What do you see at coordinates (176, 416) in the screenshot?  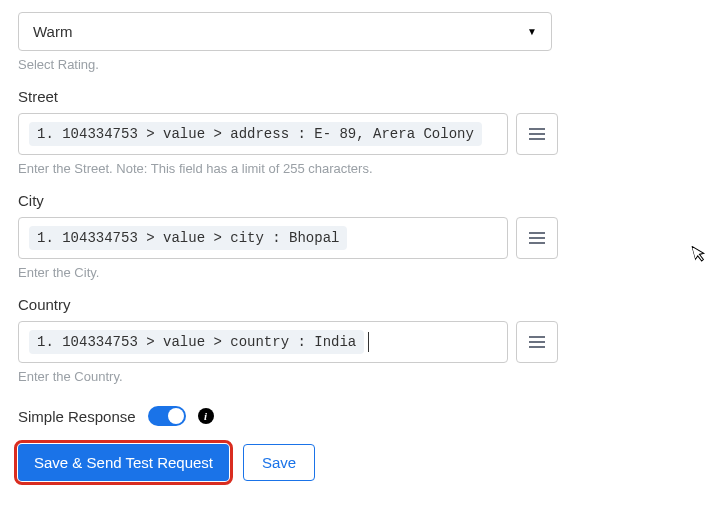 I see `toggle-knob` at bounding box center [176, 416].